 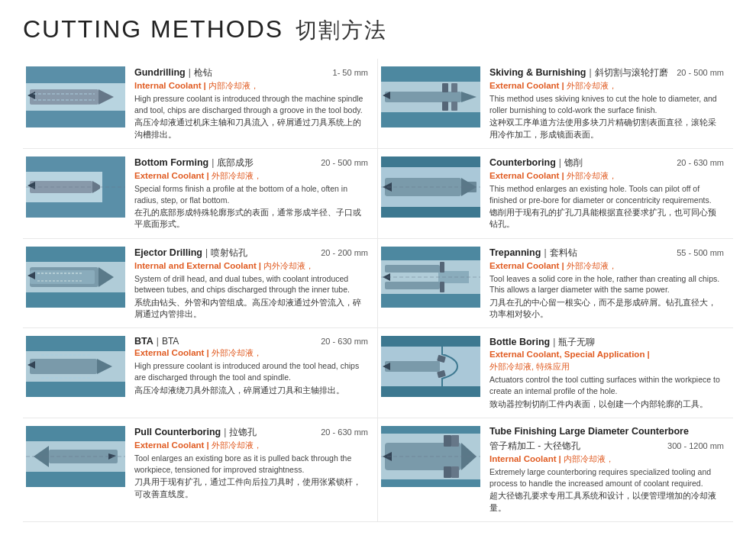 What do you see at coordinates (606, 361) in the screenshot?
I see `coolant-line: External Coolant, Special Application|外部…` at bounding box center [606, 361].